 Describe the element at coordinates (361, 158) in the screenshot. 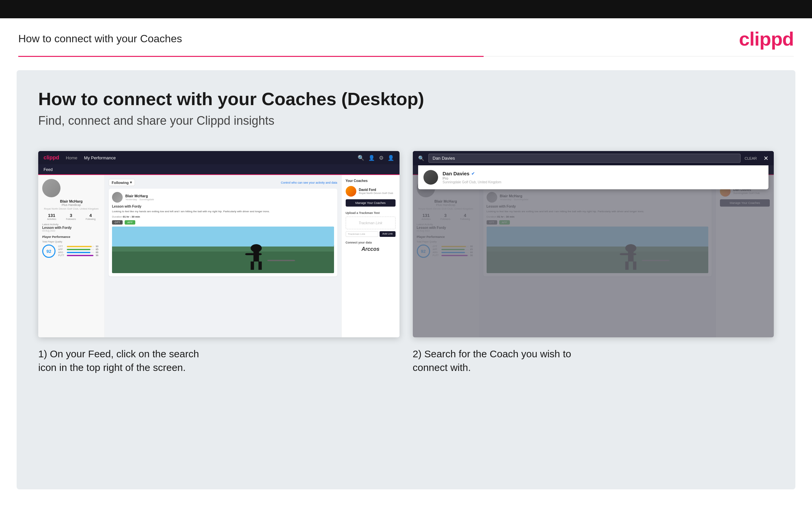

I see `search-icon-1: 🔍` at that location.